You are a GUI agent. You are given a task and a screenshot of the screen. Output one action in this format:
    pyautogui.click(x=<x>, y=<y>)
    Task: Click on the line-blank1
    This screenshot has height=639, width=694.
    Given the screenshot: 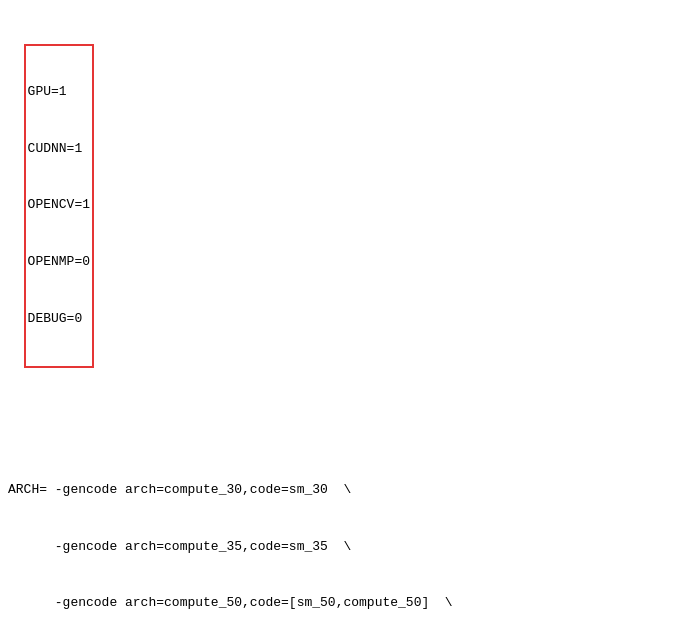 What is the action you would take?
    pyautogui.click(x=347, y=416)
    